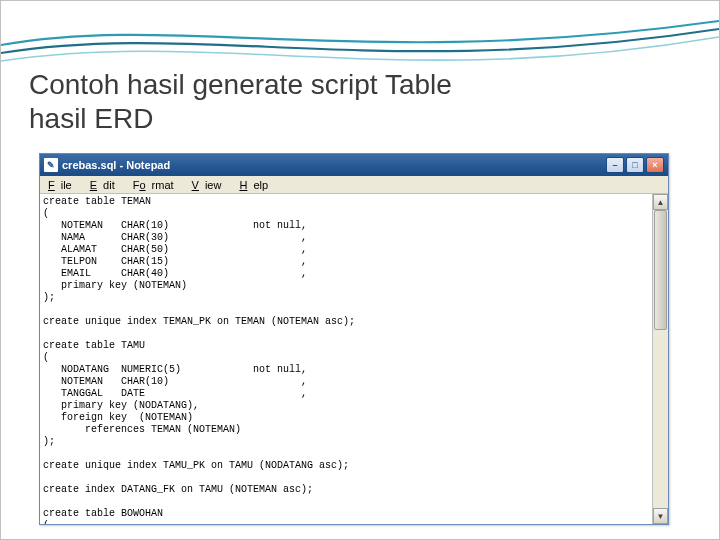 This screenshot has width=720, height=540. I want to click on menu-edit: Edit, so click(106, 185).